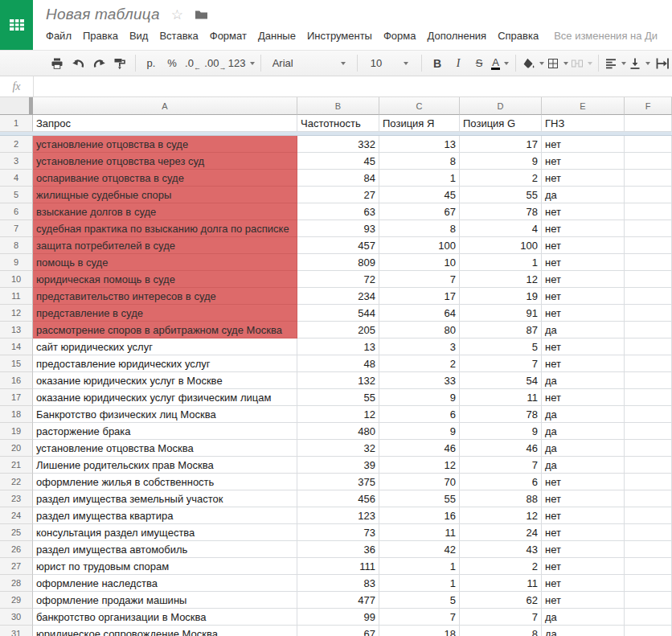 The height and width of the screenshot is (636, 672). I want to click on cell-E21: да, so click(584, 465).